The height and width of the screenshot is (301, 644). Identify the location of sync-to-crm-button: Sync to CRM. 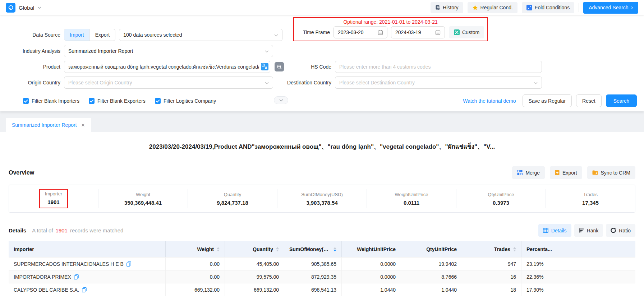
(611, 172).